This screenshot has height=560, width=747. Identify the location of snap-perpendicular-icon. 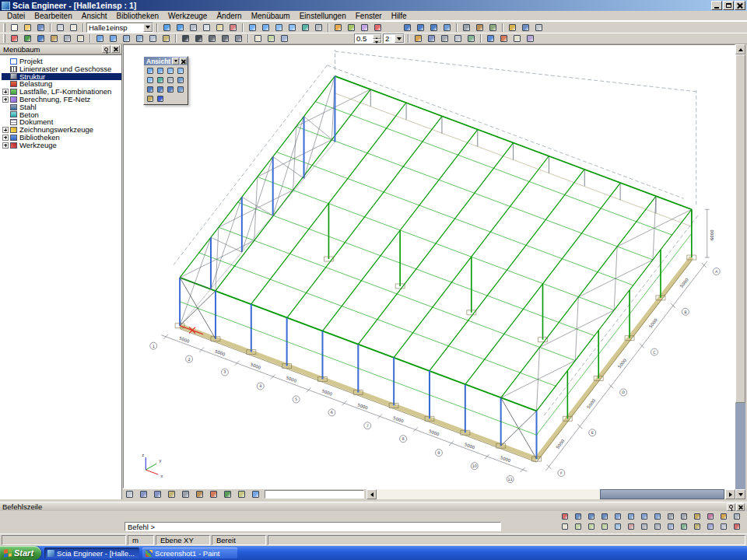
(631, 516).